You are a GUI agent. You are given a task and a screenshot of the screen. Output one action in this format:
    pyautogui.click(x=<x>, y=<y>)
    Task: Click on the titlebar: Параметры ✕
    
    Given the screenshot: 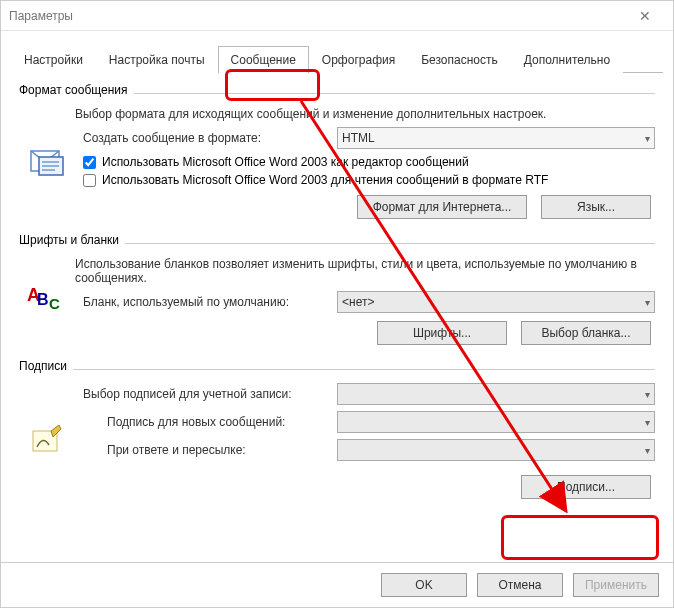 What is the action you would take?
    pyautogui.click(x=337, y=16)
    